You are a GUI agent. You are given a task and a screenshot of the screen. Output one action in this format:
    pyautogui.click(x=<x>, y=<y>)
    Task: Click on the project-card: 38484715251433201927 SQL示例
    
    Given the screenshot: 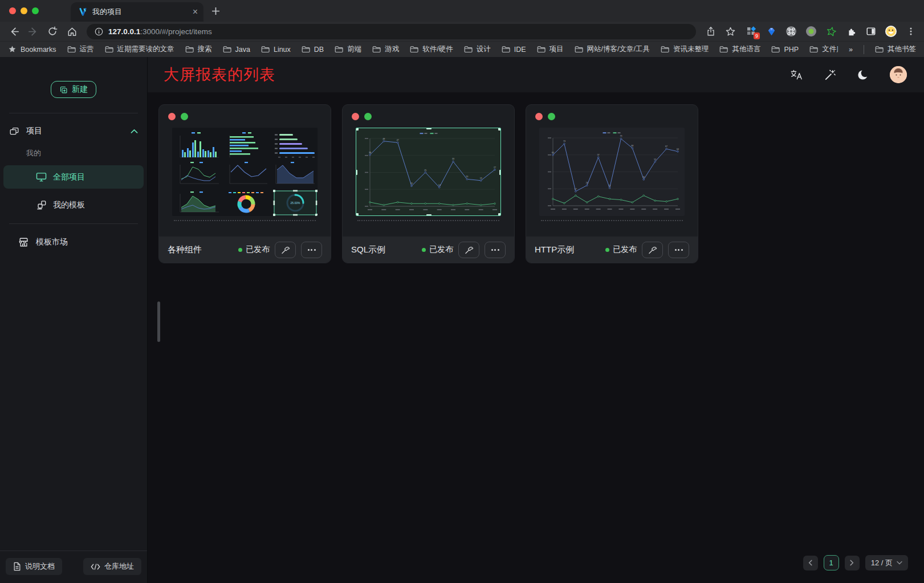 What is the action you would take?
    pyautogui.click(x=429, y=184)
    